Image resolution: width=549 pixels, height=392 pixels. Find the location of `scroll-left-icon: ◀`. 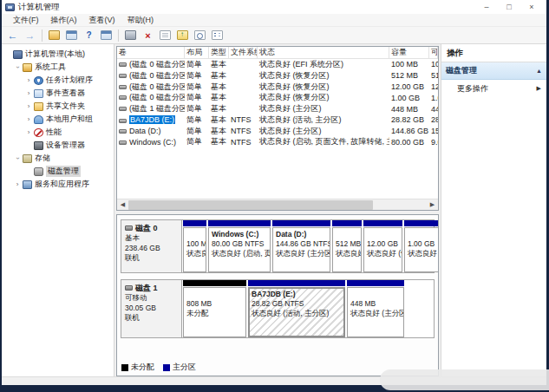

scroll-left-icon: ◀ is located at coordinates (123, 205).